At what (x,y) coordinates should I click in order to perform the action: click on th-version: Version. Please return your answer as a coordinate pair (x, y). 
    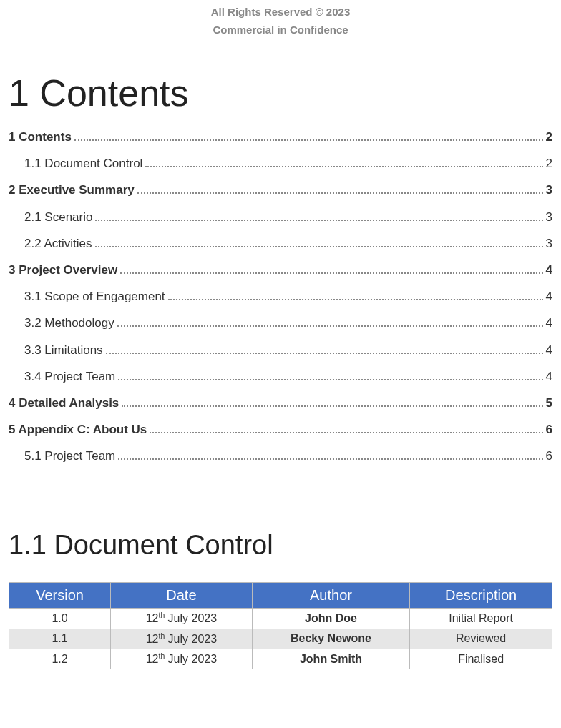
    Looking at the image, I should click on (60, 596).